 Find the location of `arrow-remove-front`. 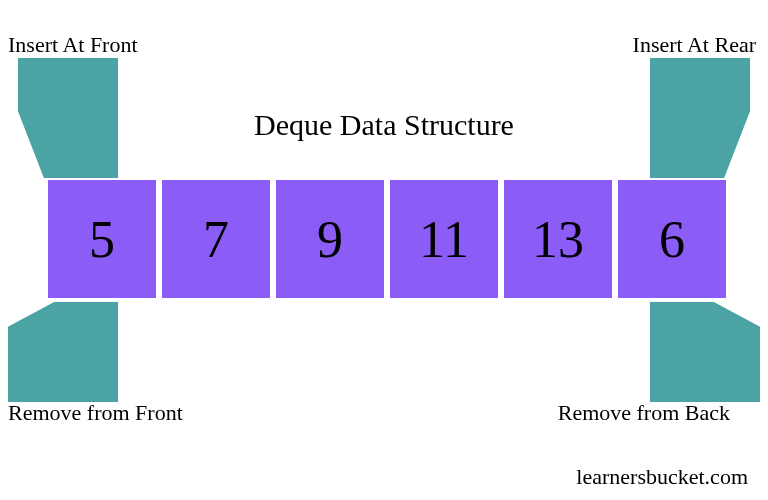

arrow-remove-front is located at coordinates (63, 352).